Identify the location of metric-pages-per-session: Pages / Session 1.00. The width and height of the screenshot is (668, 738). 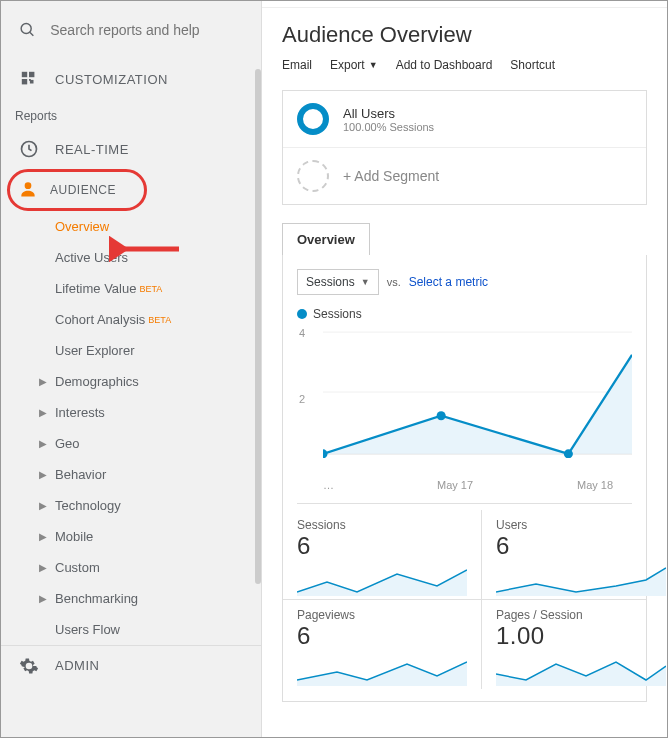
(574, 644).